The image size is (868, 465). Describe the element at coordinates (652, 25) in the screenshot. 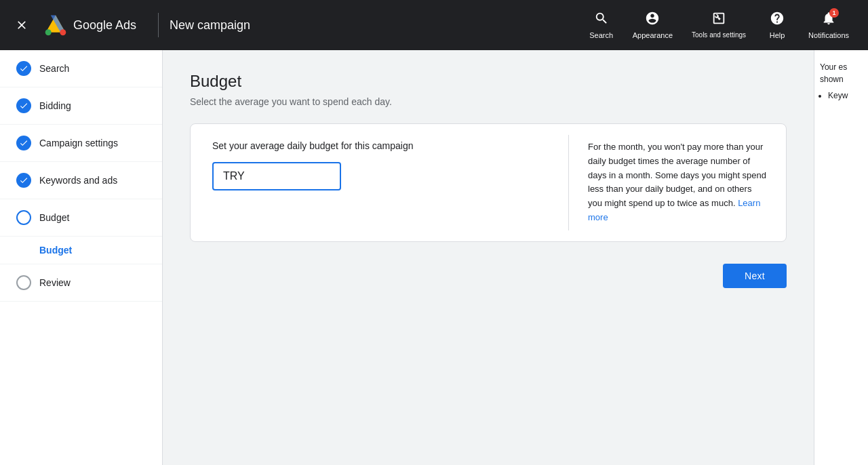

I see `appearance-button: Appearance` at that location.